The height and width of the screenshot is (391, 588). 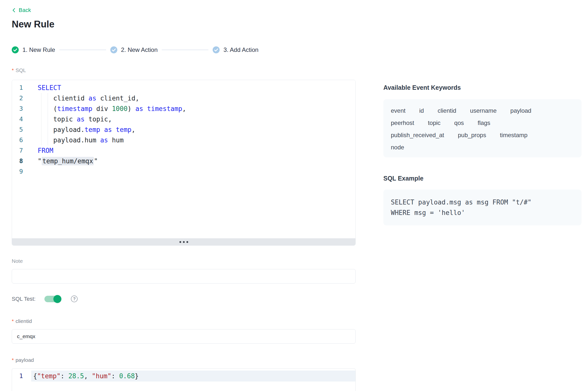 What do you see at coordinates (398, 111) in the screenshot?
I see `keyword-item: event` at bounding box center [398, 111].